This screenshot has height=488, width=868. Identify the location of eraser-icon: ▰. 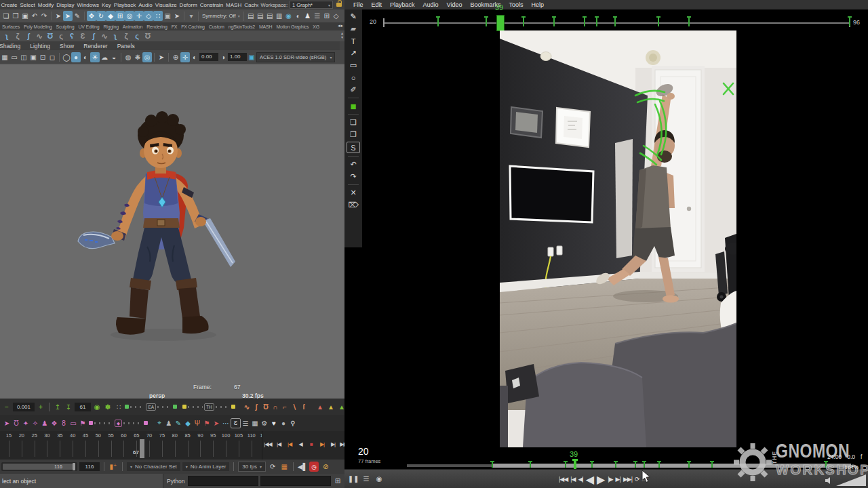
(353, 28).